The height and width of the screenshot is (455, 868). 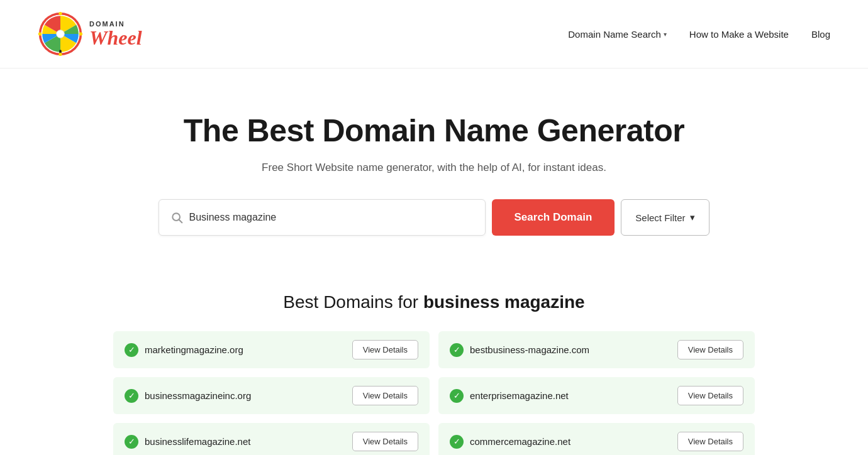 I want to click on domain-left: ✓ businesslifemagazine.net, so click(x=187, y=442).